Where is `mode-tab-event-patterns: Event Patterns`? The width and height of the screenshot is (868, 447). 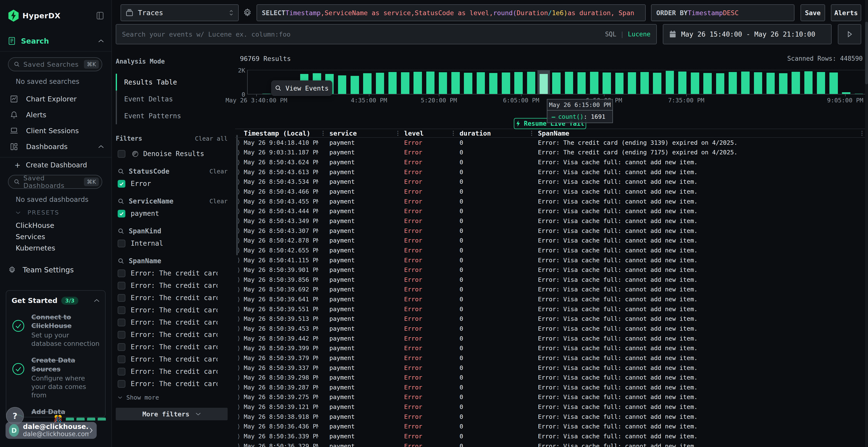 mode-tab-event-patterns: Event Patterns is located at coordinates (172, 116).